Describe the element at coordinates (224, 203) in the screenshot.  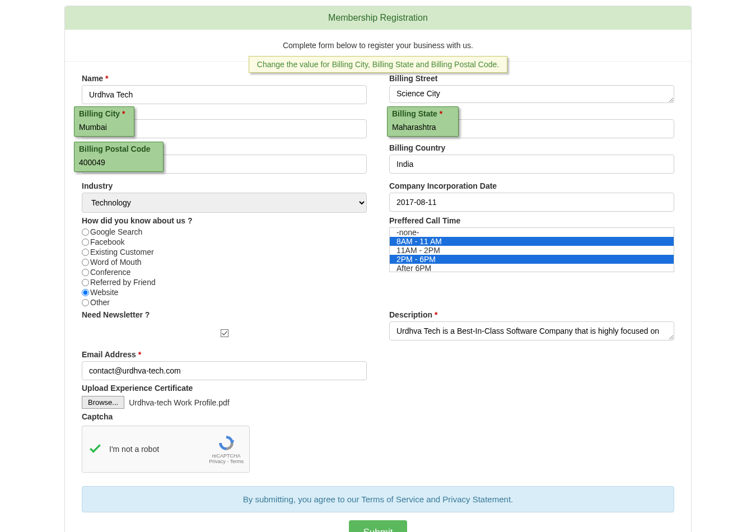
I see `industry-select: Technology` at that location.